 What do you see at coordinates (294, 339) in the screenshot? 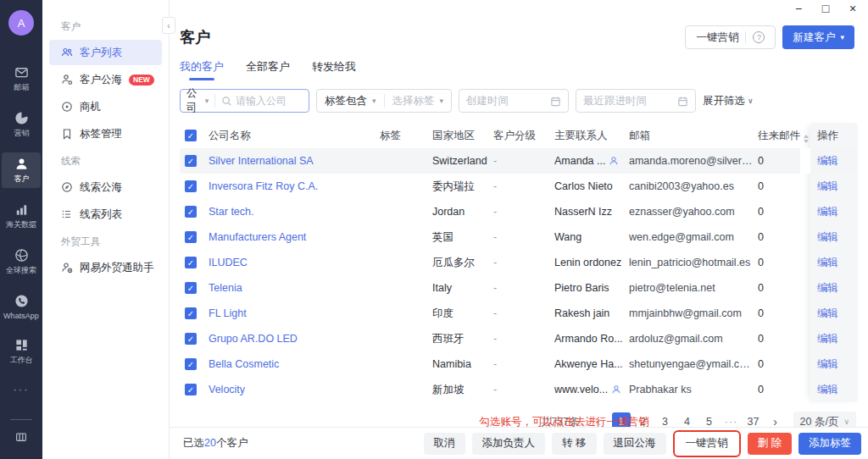
I see `company-link: Grupo AR.DO LED` at bounding box center [294, 339].